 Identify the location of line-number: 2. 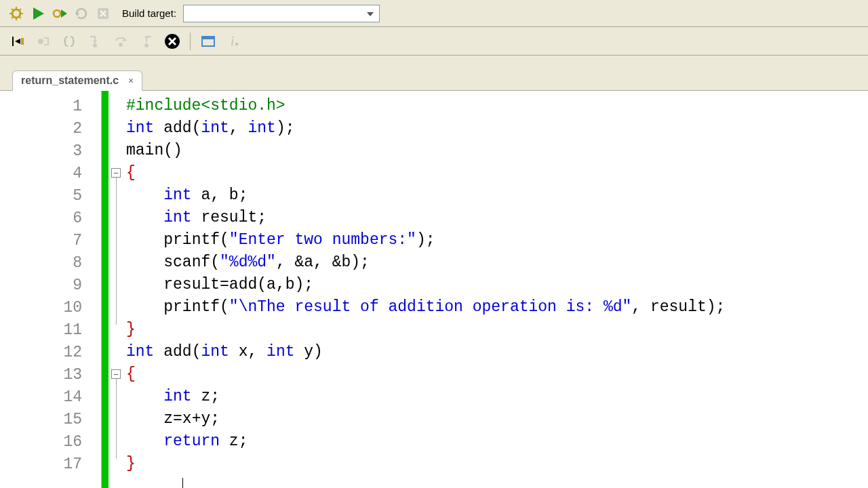
(50, 129).